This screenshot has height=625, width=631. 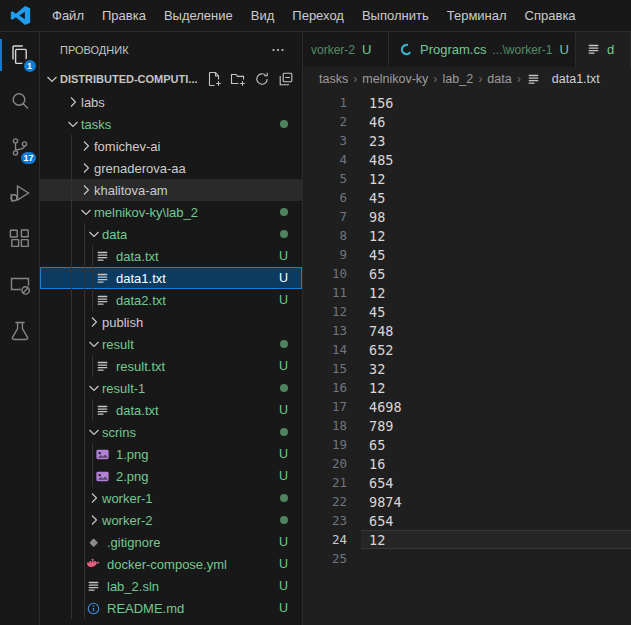 I want to click on code-line-21: 21654, so click(x=467, y=482).